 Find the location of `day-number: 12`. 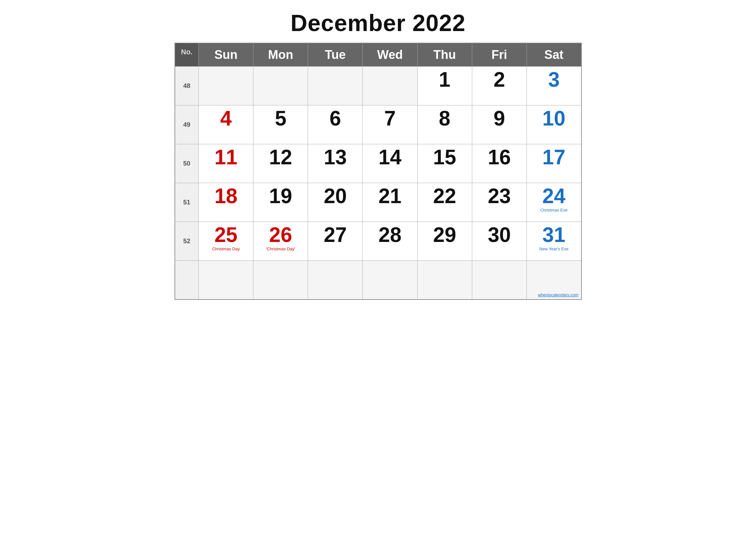

day-number: 12 is located at coordinates (281, 157).